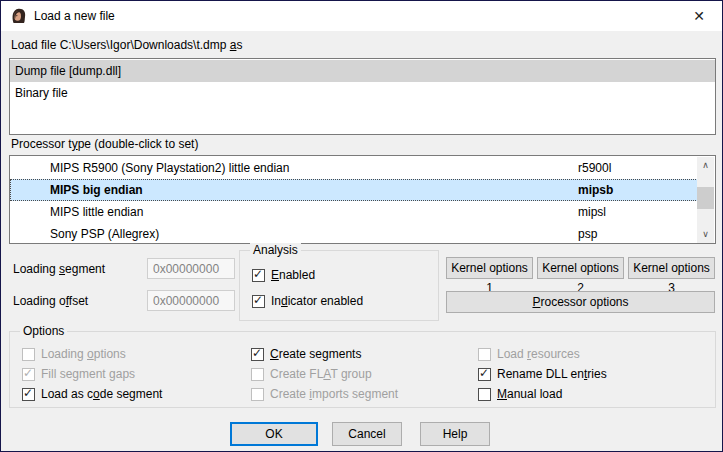  What do you see at coordinates (78, 374) in the screenshot?
I see `checkbox-fill-segment-gaps: ✓ Fill segment gaps` at bounding box center [78, 374].